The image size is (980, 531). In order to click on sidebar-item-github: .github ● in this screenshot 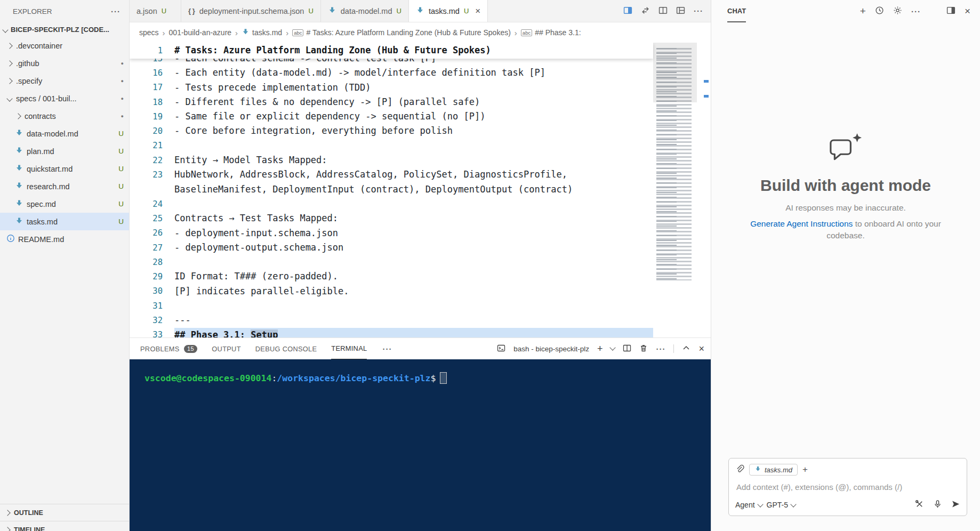, I will do `click(65, 63)`.